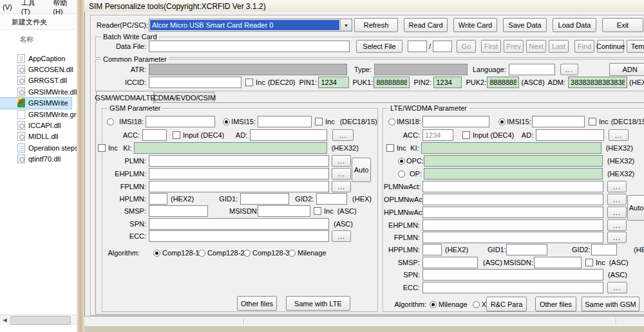 The height and width of the screenshot is (332, 644). I want to click on template-button: Template, so click(635, 46).